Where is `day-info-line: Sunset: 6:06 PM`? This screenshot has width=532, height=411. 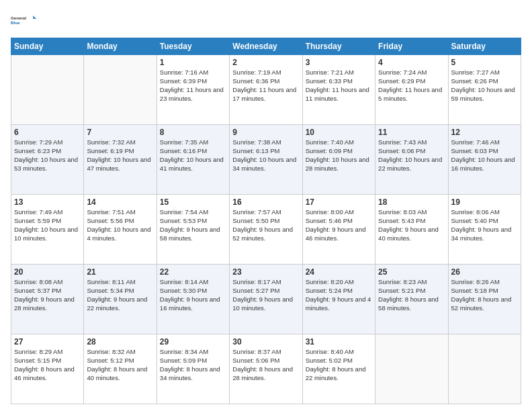
day-info-line: Sunset: 6:06 PM is located at coordinates (402, 150).